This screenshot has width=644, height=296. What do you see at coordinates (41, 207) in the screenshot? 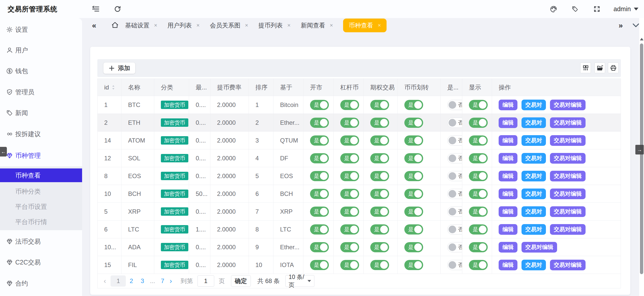
I see `sidebar-subitem: 平台币设置` at bounding box center [41, 207].